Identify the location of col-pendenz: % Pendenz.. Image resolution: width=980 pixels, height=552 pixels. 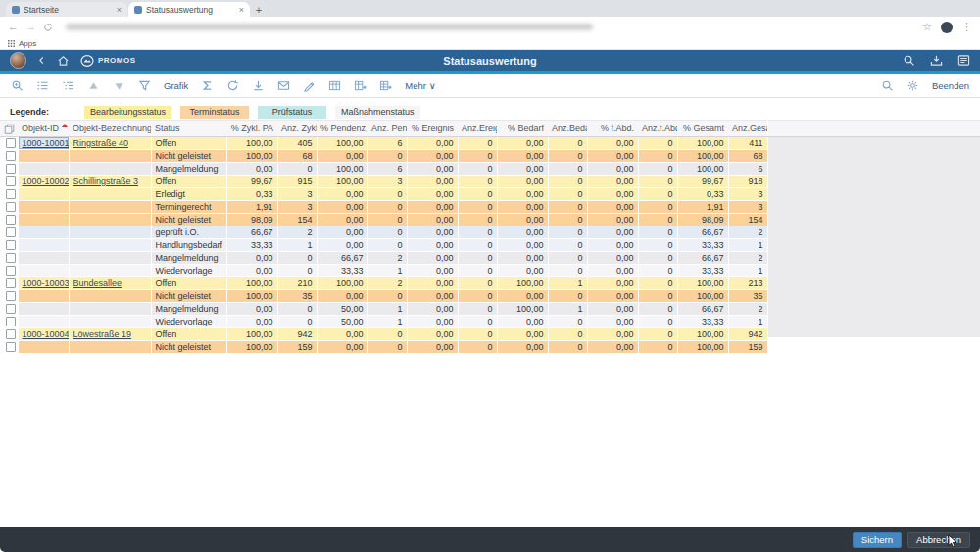
(342, 129).